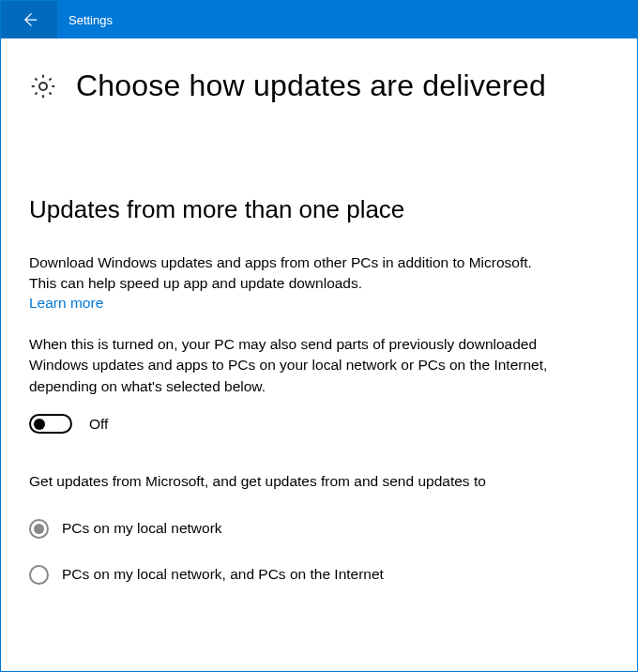  What do you see at coordinates (223, 574) in the screenshot?
I see `radio-label: PCs on my local network, and PCs on the …` at bounding box center [223, 574].